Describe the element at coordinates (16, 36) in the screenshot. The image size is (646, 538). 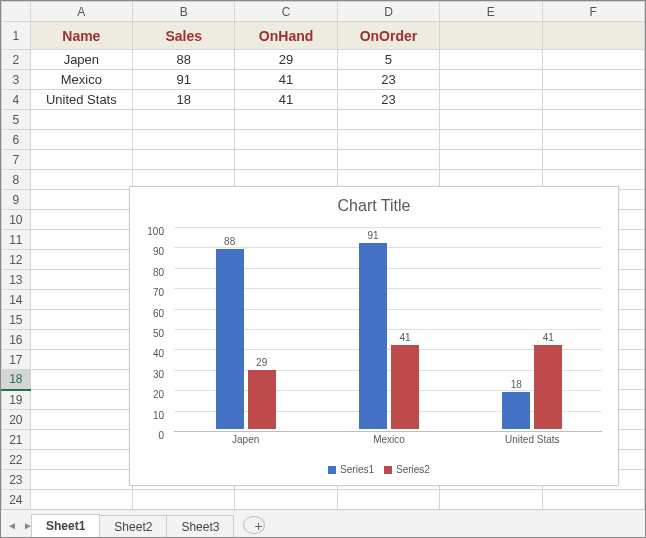
I see `row-header: 1` at that location.